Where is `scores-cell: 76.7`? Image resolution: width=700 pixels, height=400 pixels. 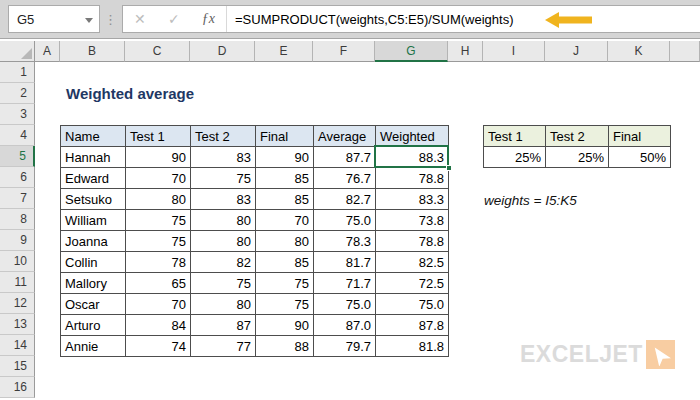 scores-cell: 76.7 is located at coordinates (345, 178).